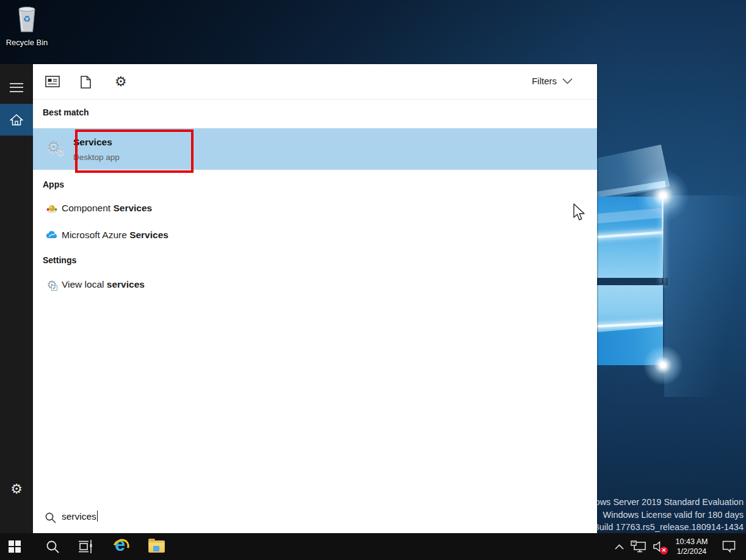 The width and height of the screenshot is (746, 560). What do you see at coordinates (52, 209) in the screenshot?
I see `component-services-icon` at bounding box center [52, 209].